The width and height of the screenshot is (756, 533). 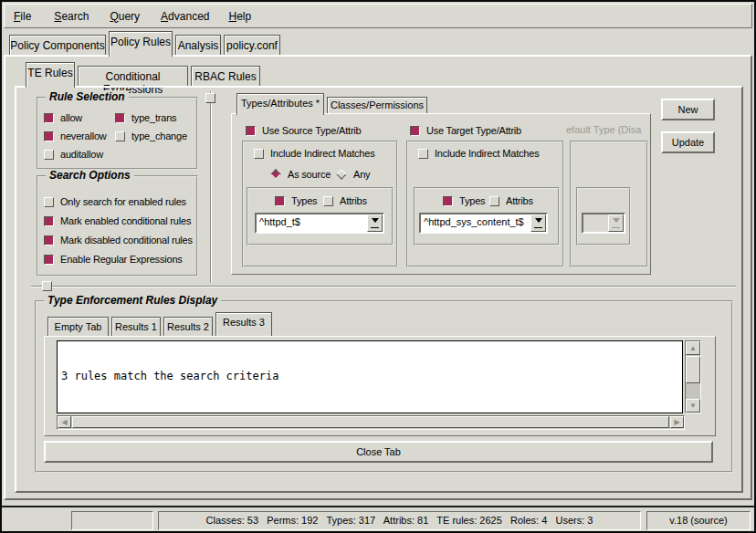 What do you see at coordinates (226, 76) in the screenshot?
I see `tab-rbac-rules: RBAC Rules` at bounding box center [226, 76].